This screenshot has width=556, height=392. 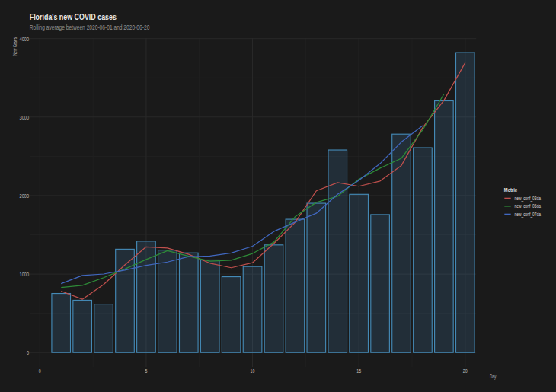 What do you see at coordinates (146, 371) in the screenshot?
I see `svg-text: 5` at bounding box center [146, 371].